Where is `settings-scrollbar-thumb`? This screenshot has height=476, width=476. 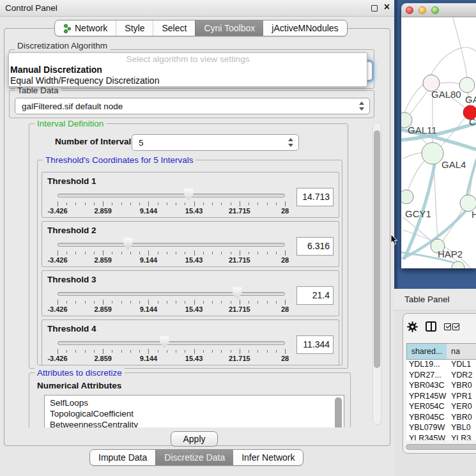
settings-scrollbar-thumb is located at coordinates (377, 249).